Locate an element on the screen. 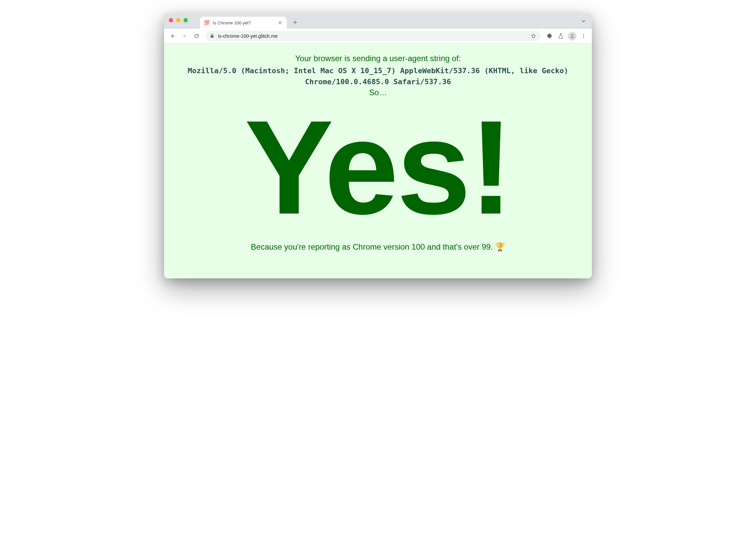  extensions-button is located at coordinates (549, 36).